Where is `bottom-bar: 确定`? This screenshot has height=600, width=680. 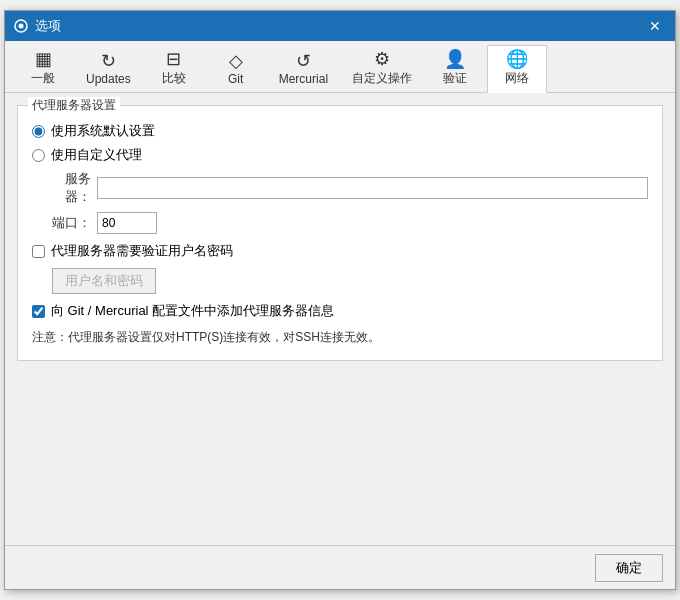
bottom-bar: 确定 is located at coordinates (340, 567).